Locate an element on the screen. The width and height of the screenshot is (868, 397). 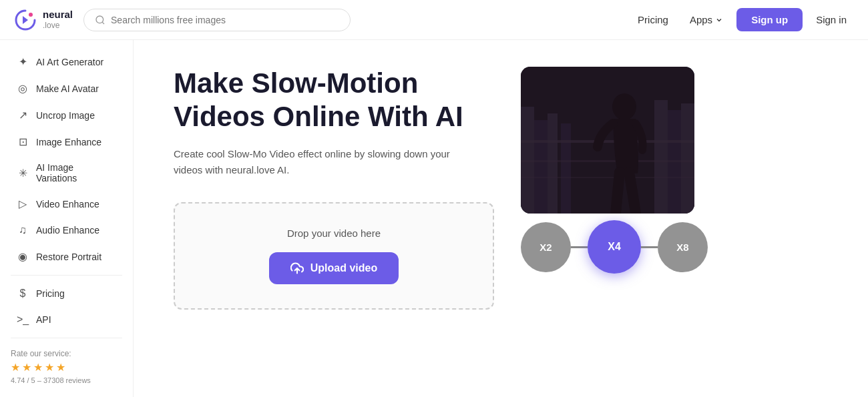
logo-text: neural .love is located at coordinates (57, 20).